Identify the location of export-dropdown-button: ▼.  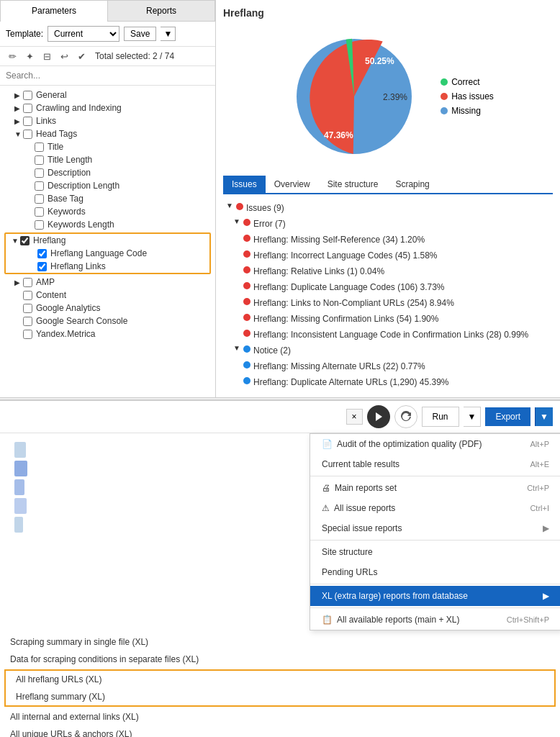
(544, 417).